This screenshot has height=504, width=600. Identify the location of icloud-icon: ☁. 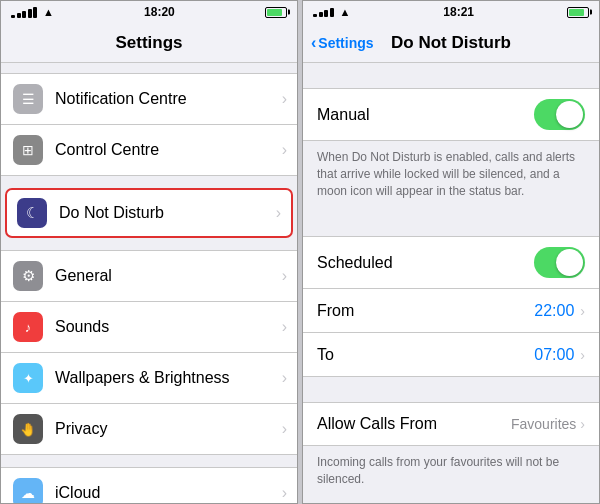
(28, 490).